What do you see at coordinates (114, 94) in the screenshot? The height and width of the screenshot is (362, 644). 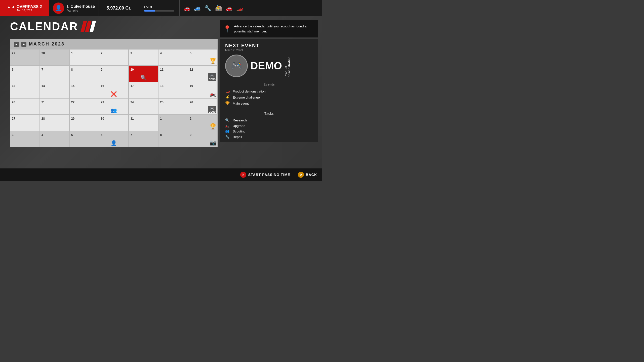 I see `calendar-task-wrench: ❌` at bounding box center [114, 94].